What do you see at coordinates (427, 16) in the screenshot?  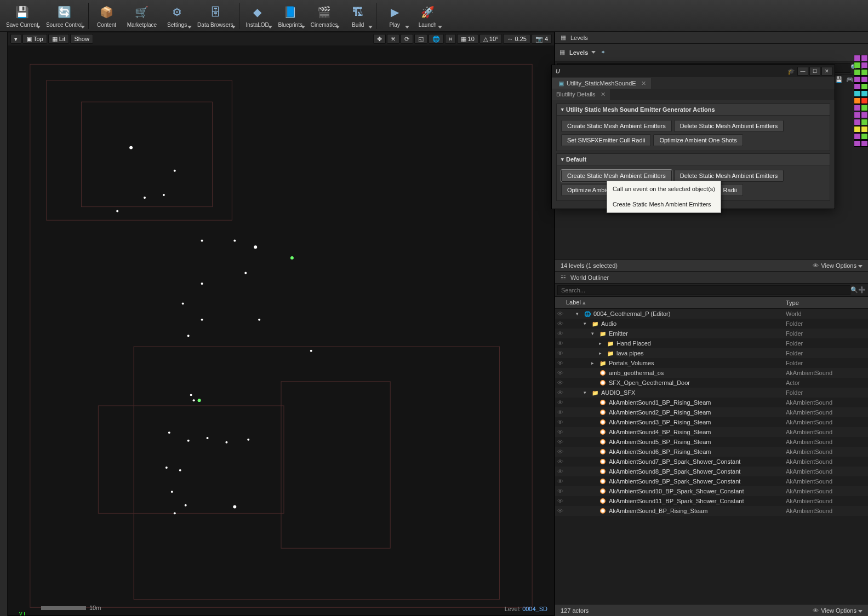 I see `toolbar-launch: 🚀Launch` at bounding box center [427, 16].